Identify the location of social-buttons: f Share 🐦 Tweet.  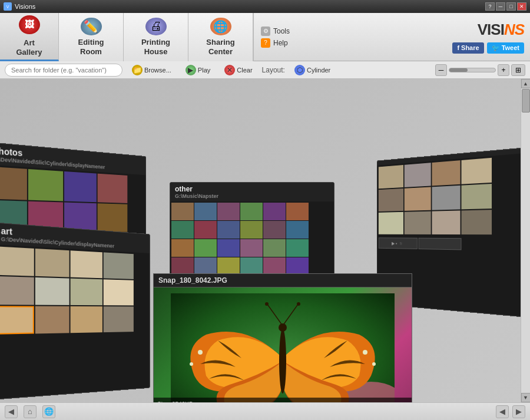
(488, 48).